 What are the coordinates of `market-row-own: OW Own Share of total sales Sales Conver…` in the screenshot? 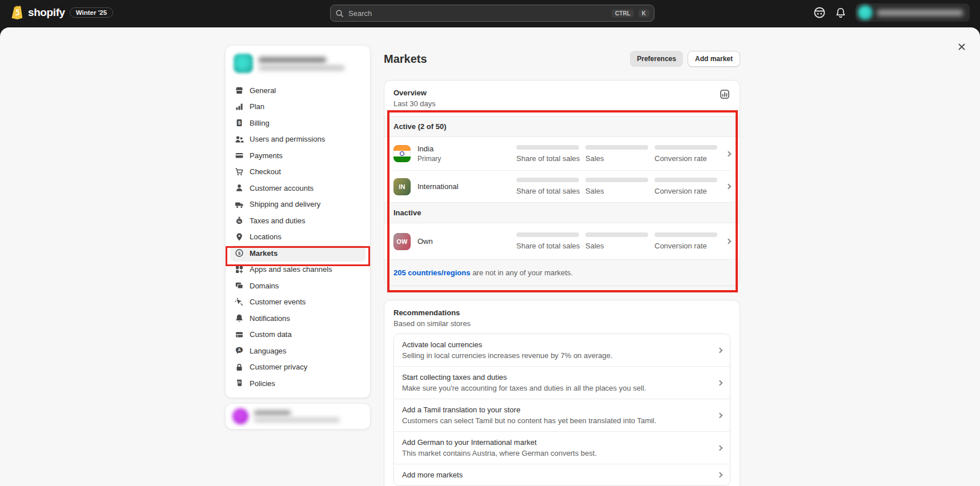 It's located at (562, 241).